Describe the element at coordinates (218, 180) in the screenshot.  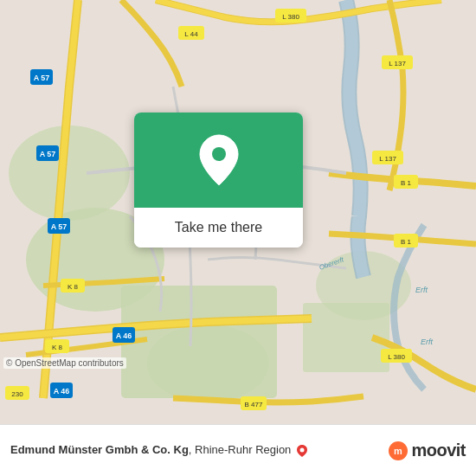
I see `popup-card: Take me there` at that location.